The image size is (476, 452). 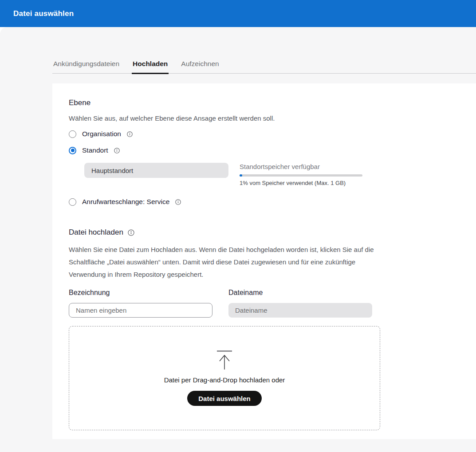 What do you see at coordinates (224, 398) in the screenshot?
I see `choose-file-button: Datei auswählen` at bounding box center [224, 398].